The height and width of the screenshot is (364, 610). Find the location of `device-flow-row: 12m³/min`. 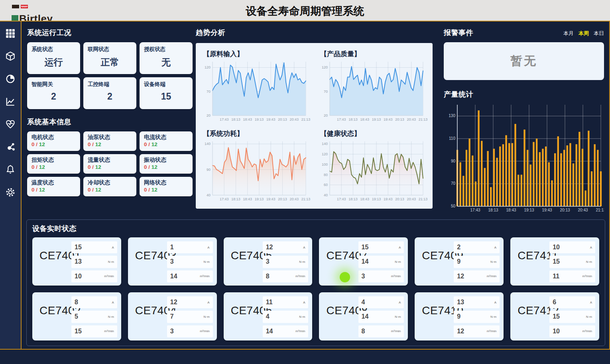

device-flow-row: 12m³/min is located at coordinates (477, 276).